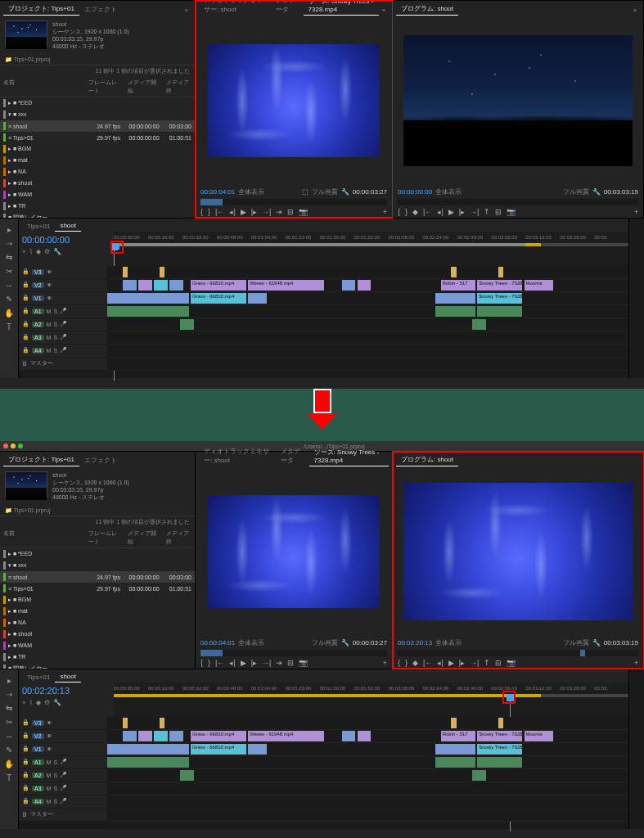 The width and height of the screenshot is (644, 838). I want to click on timeline-scrollbar, so click(324, 825).